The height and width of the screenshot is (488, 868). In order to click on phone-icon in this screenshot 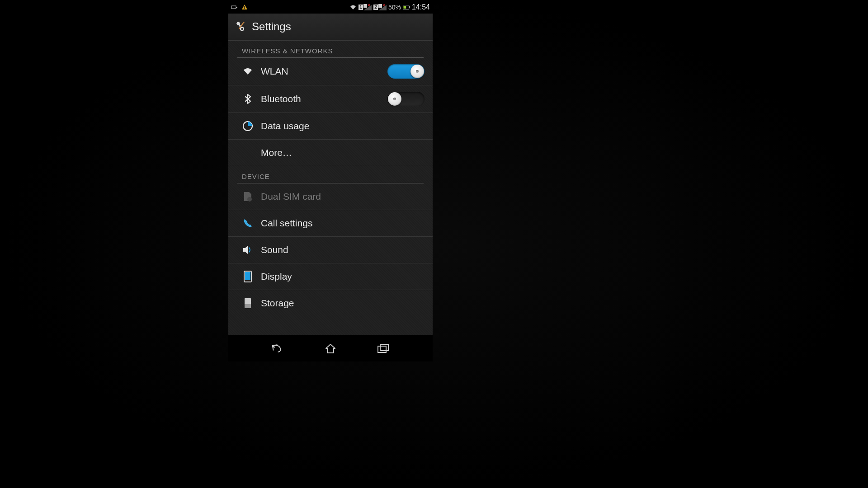, I will do `click(248, 223)`.